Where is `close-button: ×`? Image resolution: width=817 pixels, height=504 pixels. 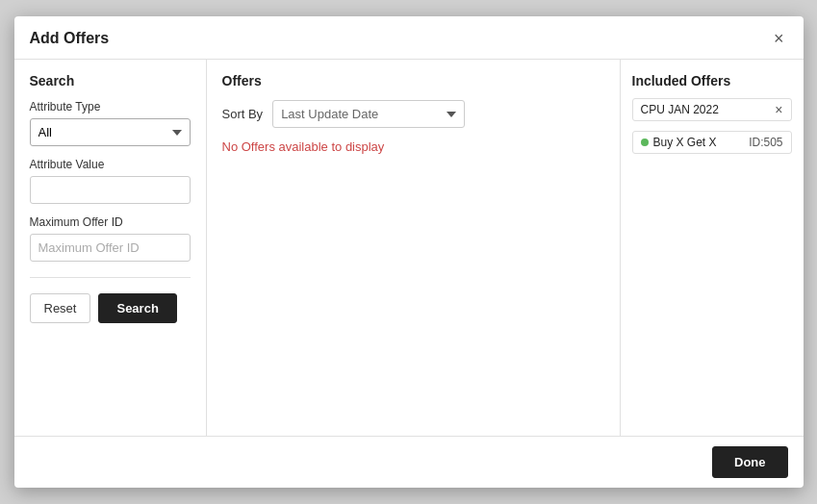 close-button: × is located at coordinates (779, 38).